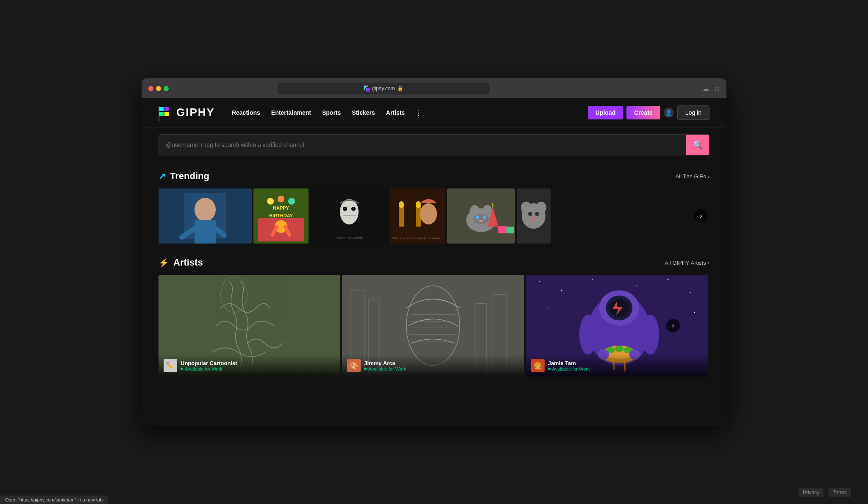  I want to click on logo-icon, so click(165, 113).